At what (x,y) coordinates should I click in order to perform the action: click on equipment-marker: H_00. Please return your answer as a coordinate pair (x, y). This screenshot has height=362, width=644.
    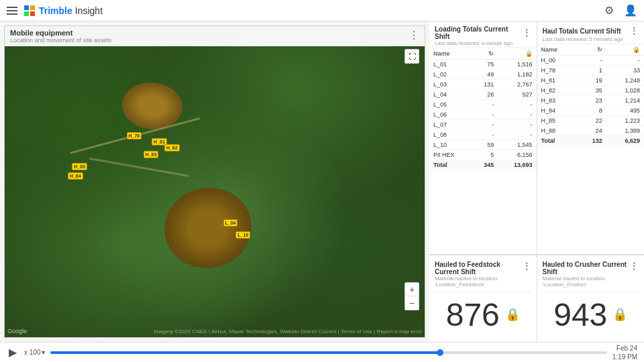
    Looking at the image, I should click on (79, 166).